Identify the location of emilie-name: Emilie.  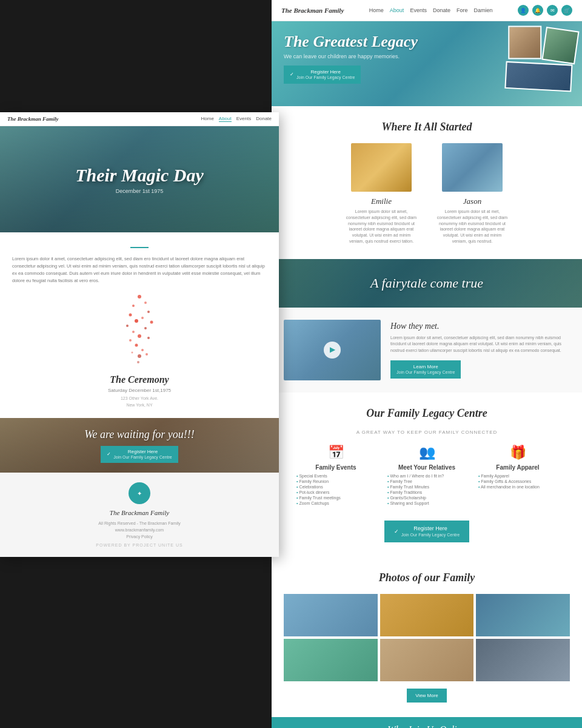
(381, 201).